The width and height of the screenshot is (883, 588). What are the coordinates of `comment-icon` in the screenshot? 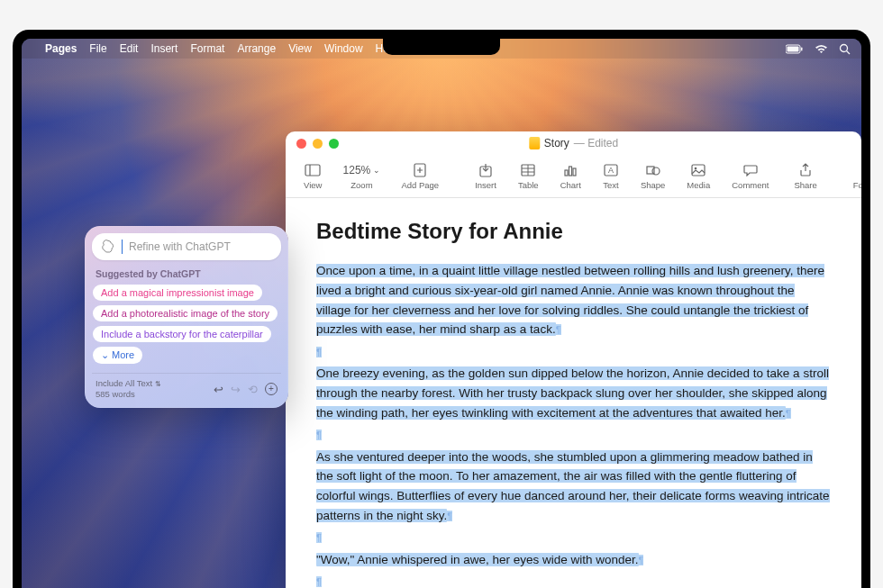 It's located at (751, 170).